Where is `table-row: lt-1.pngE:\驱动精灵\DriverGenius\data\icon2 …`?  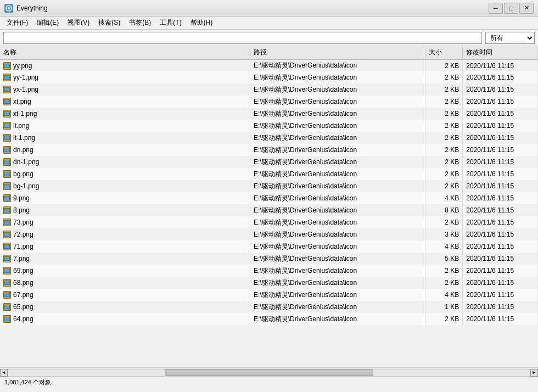
table-row: lt-1.pngE:\驱动精灵\DriverGenius\data\icon2 … is located at coordinates (269, 138).